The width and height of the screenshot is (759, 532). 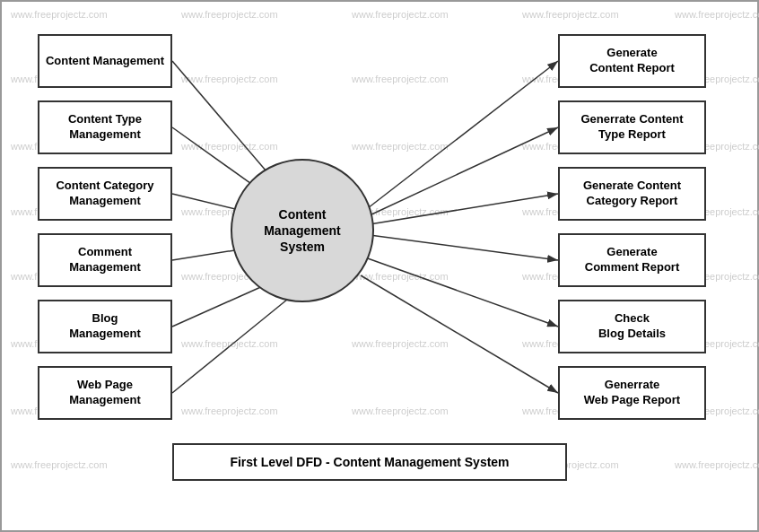 I want to click on caption-box: First Level DFD - Content Management Sys…, so click(x=370, y=462).